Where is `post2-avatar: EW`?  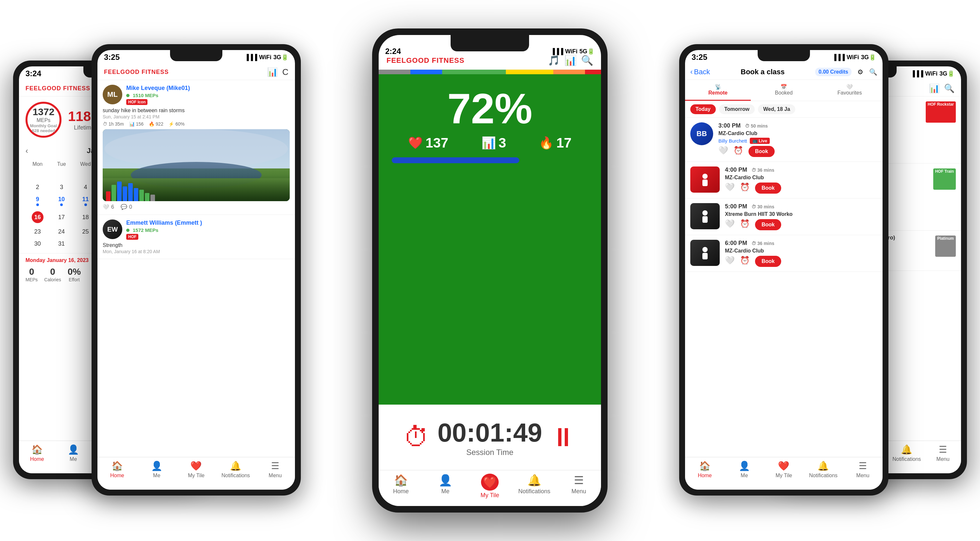 post2-avatar: EW is located at coordinates (113, 229).